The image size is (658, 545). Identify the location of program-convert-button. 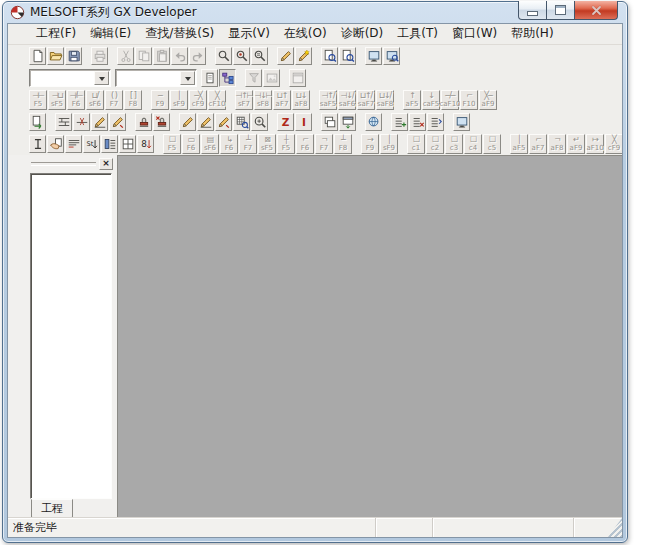
(436, 122).